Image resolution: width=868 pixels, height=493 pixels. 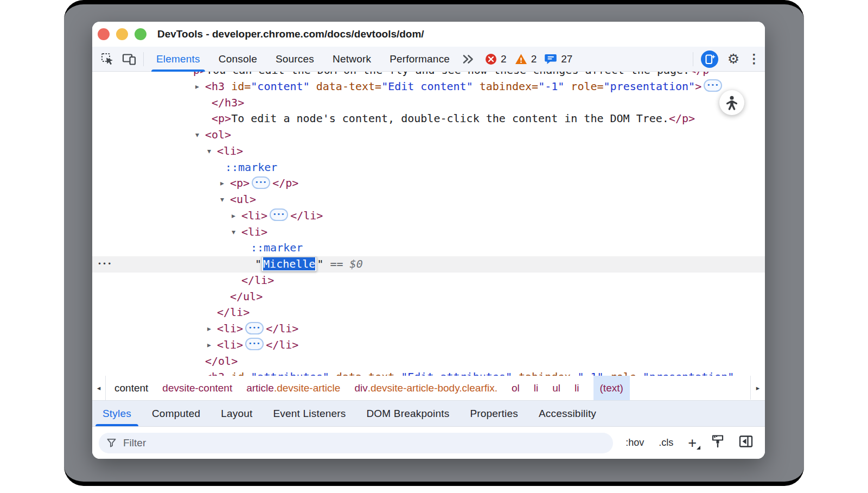 I want to click on tab-sources: Sources, so click(x=295, y=59).